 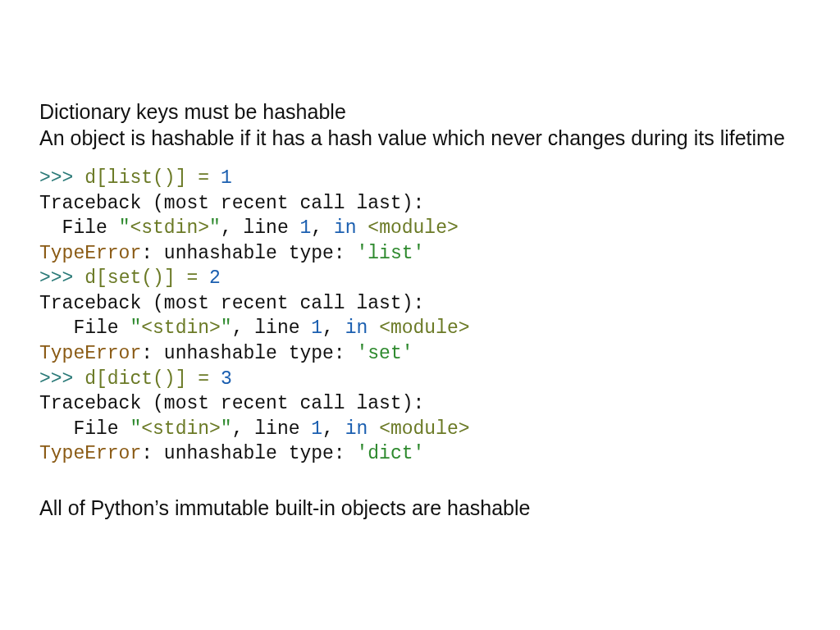 What do you see at coordinates (130, 379) in the screenshot?
I see `fn-dict: dict` at bounding box center [130, 379].